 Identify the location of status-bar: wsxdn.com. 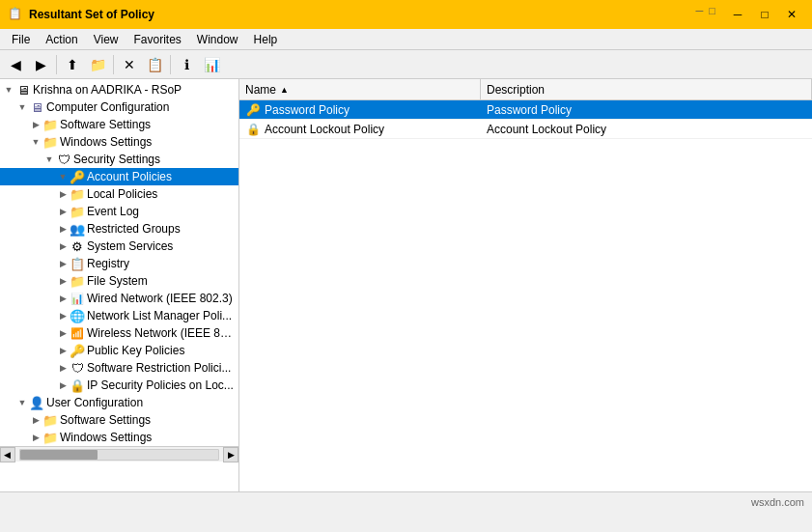
(406, 501).